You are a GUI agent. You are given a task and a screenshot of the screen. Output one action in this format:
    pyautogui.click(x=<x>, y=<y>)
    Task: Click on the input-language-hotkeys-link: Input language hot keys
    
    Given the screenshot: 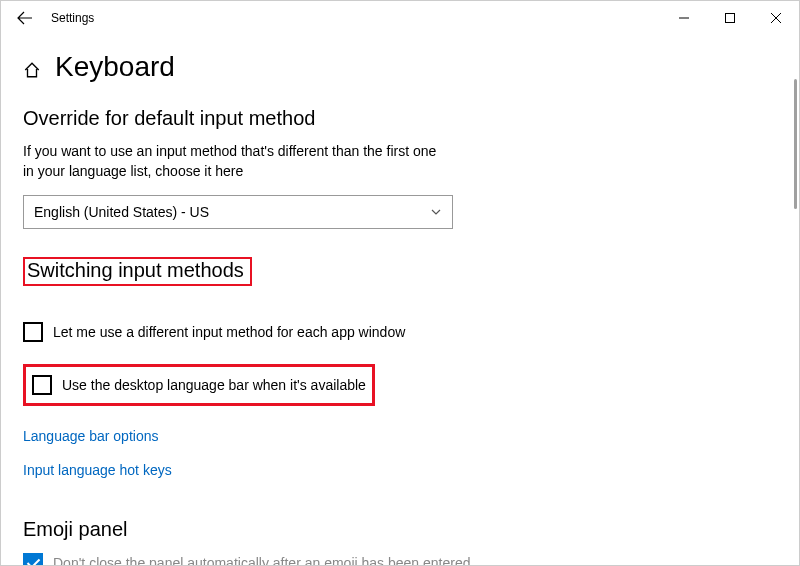 What is the action you would take?
    pyautogui.click(x=400, y=470)
    